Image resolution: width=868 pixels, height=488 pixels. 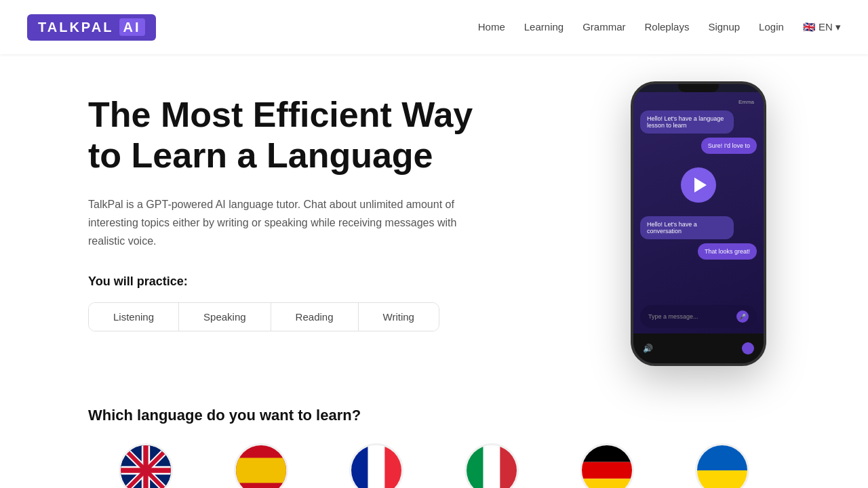 What do you see at coordinates (225, 317) in the screenshot?
I see `skill-speaking: Speaking` at bounding box center [225, 317].